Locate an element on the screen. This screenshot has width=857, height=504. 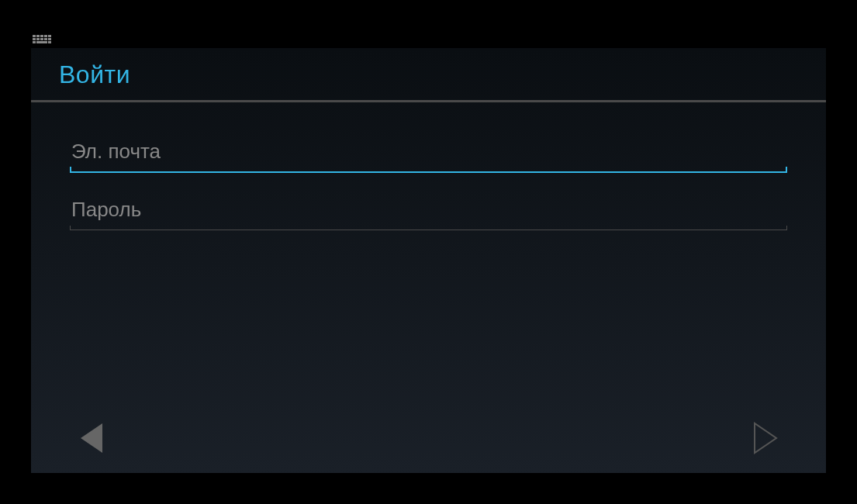
password-input-wrapper is located at coordinates (428, 212).